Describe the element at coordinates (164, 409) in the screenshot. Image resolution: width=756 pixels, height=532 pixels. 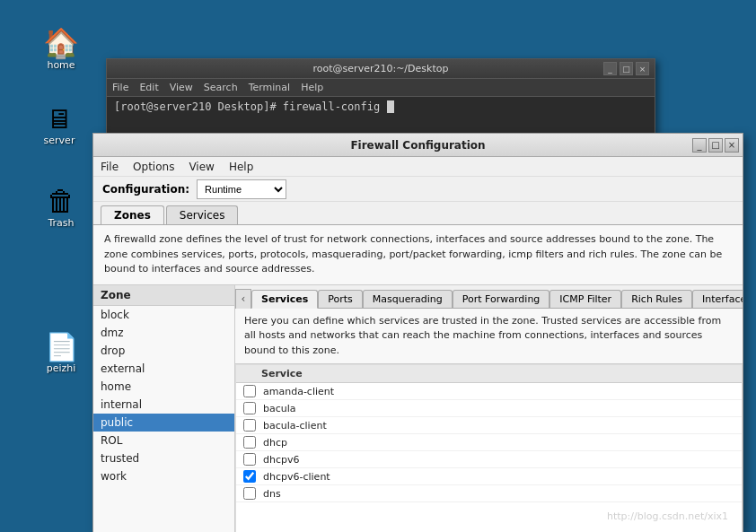
I see `zone-panel: Zone block dmz drop external home intern…` at that location.